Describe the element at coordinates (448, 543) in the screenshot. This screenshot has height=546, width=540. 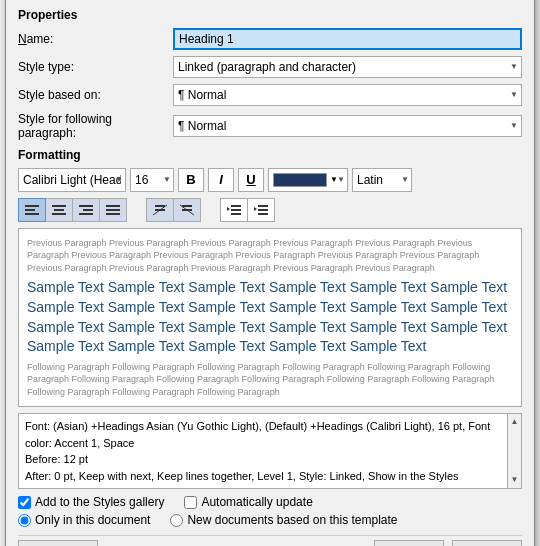
I see `ok-cancel-group: OK Cancel` at that location.